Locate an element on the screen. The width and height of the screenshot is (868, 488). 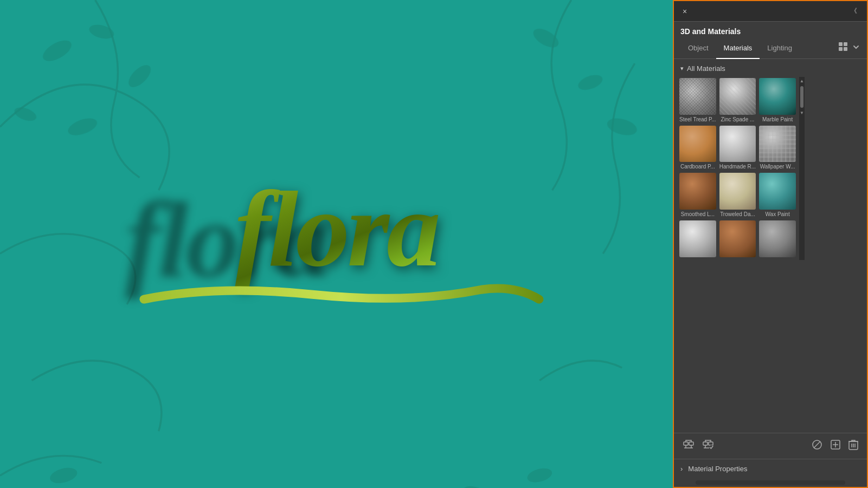
add-material-button is located at coordinates (835, 446).